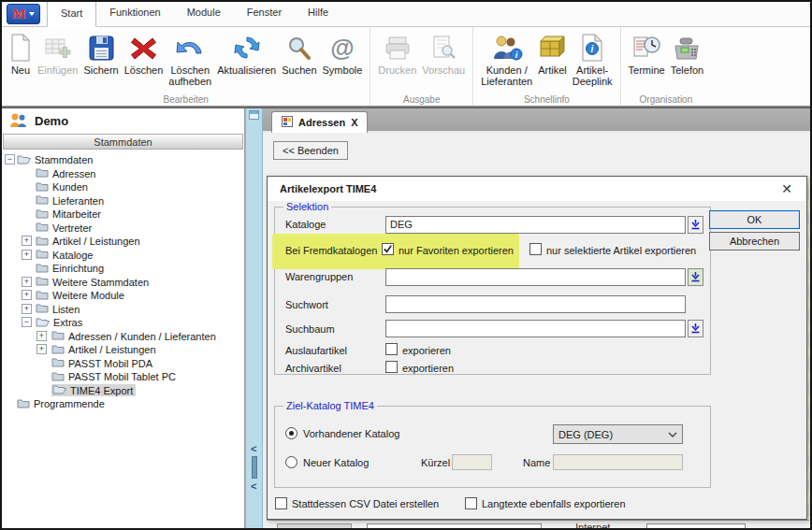 The width and height of the screenshot is (812, 530). I want to click on neu-button: Neu, so click(21, 53).